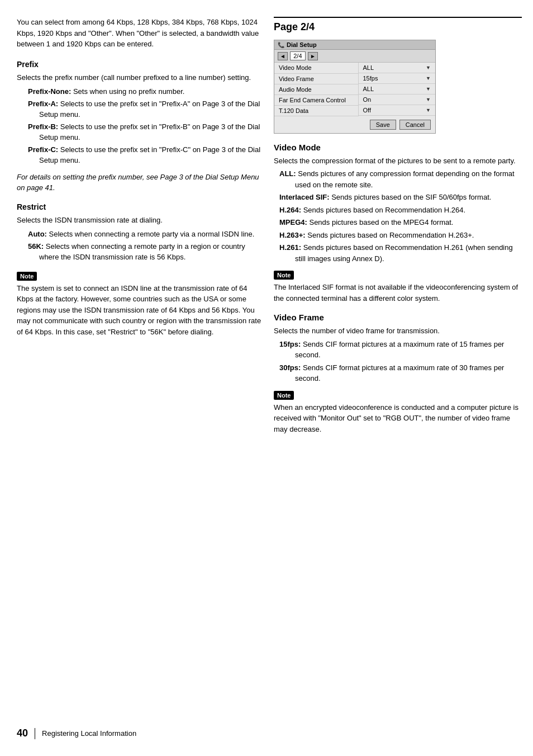 This screenshot has height=756, width=533. I want to click on 56k-text: Selects when connecting a remote party i…, so click(142, 252).